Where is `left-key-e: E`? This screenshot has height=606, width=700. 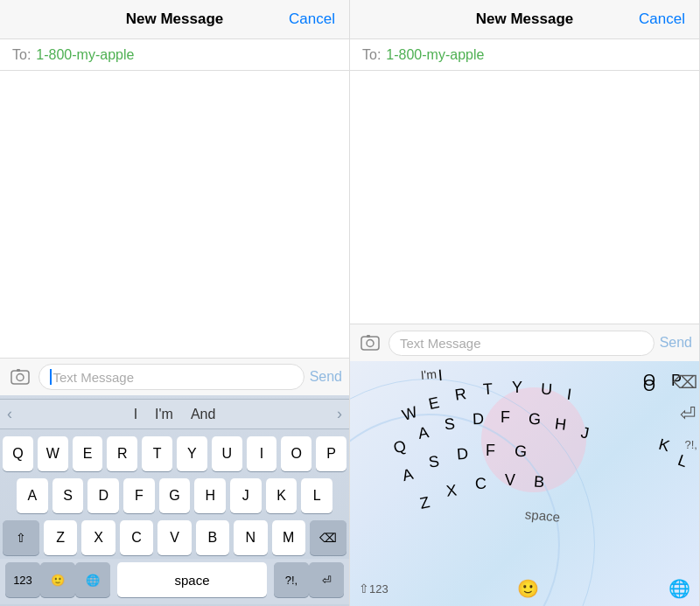
left-key-e: E is located at coordinates (88, 454).